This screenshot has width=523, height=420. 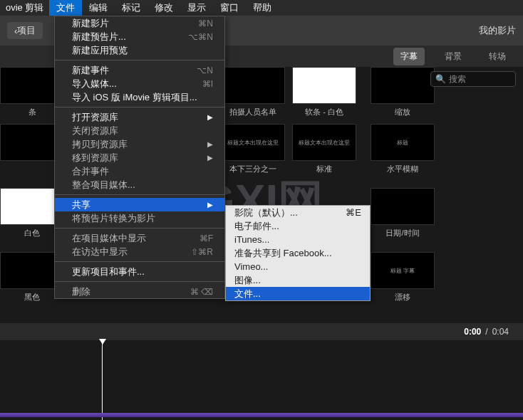 What do you see at coordinates (403, 142) in the screenshot?
I see `thumbnail-preview: 标题` at bounding box center [403, 142].